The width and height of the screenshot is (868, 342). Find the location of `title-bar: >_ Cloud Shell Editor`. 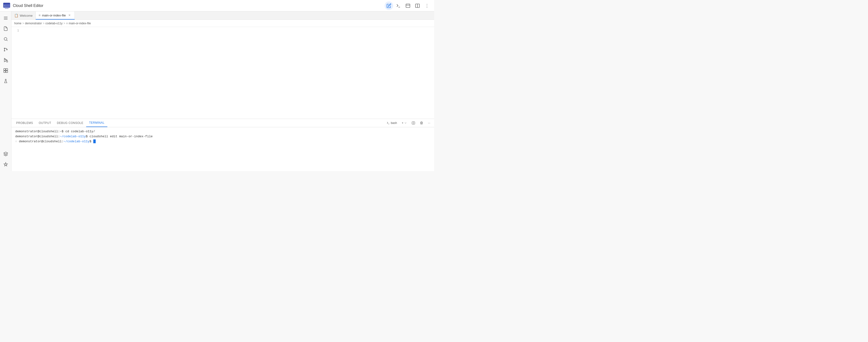

title-bar: >_ Cloud Shell Editor is located at coordinates (217, 6).